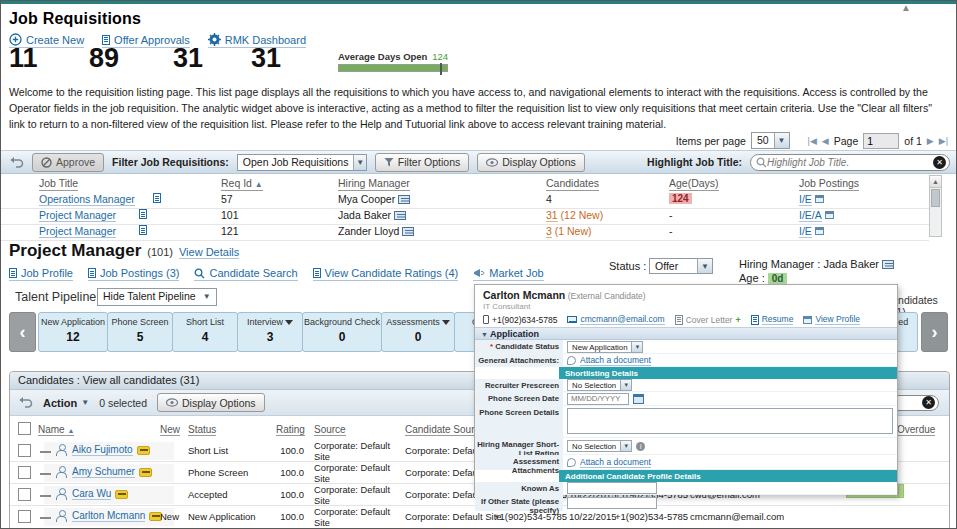 Image resolution: width=957 pixels, height=529 pixels. I want to click on phone-screen-date-row: Phone Screen Date, so click(686, 399).